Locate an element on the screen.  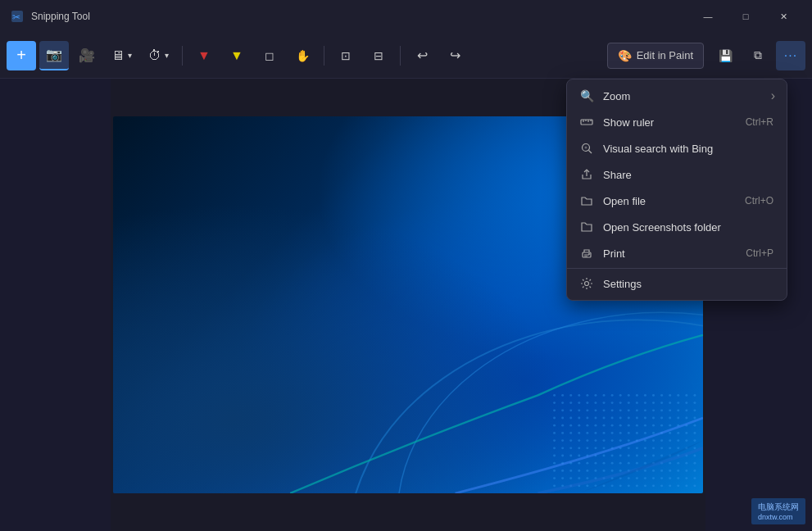
more-options-button: ··· is located at coordinates (791, 56).